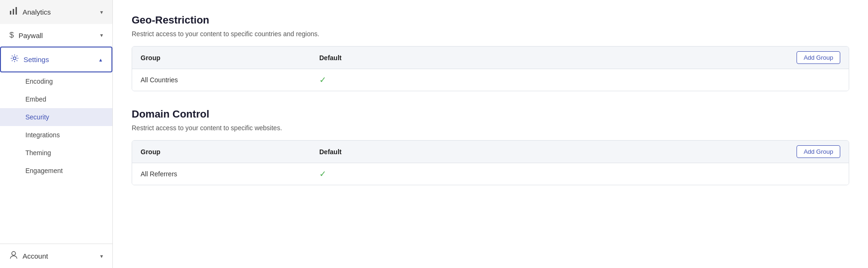  I want to click on account-icon, so click(14, 256).